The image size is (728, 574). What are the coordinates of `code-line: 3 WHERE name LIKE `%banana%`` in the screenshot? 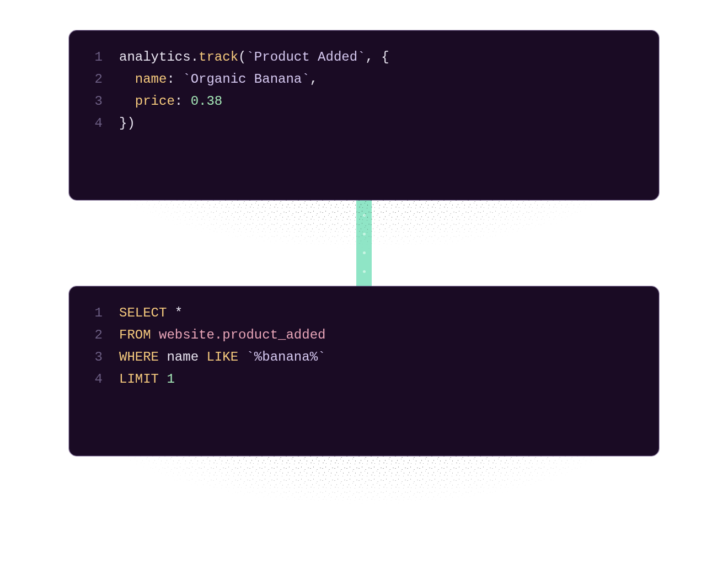 It's located at (364, 357).